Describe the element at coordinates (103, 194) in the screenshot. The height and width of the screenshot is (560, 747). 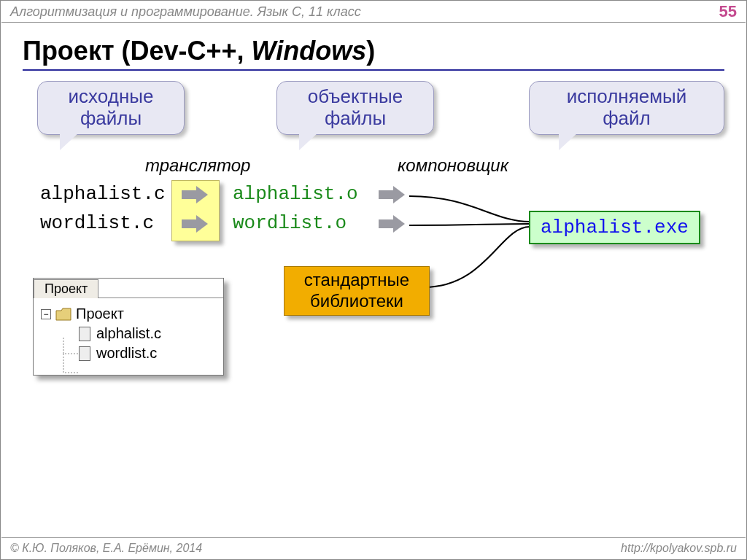
I see `src-file-1: alphalist.c` at that location.